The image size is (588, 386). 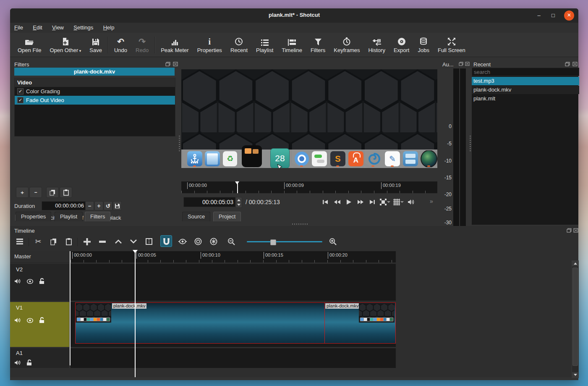 I want to click on player-playhead, so click(x=238, y=187).